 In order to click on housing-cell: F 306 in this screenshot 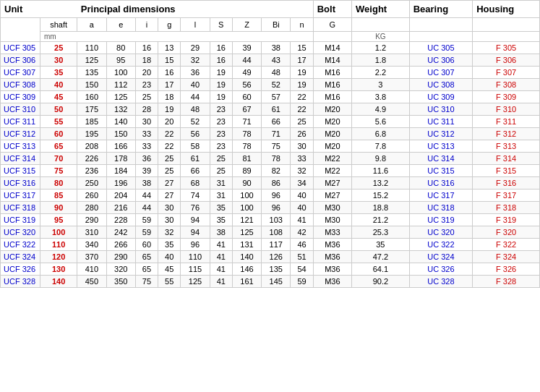, I will do `click(506, 61)`.